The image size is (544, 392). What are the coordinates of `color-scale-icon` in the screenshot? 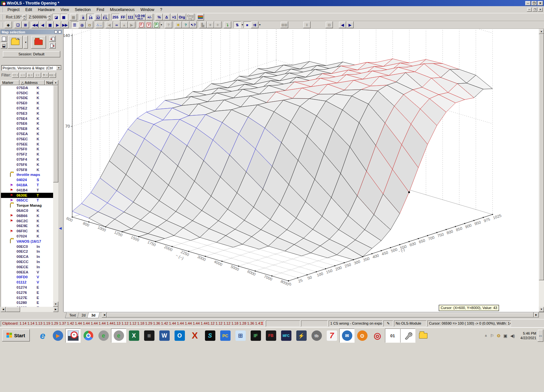 It's located at (200, 17).